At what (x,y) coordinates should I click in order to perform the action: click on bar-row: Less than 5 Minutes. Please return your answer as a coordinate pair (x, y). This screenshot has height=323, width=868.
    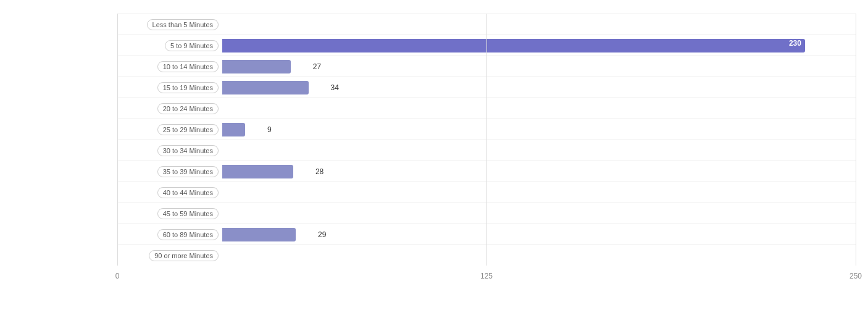
    Looking at the image, I should click on (486, 24).